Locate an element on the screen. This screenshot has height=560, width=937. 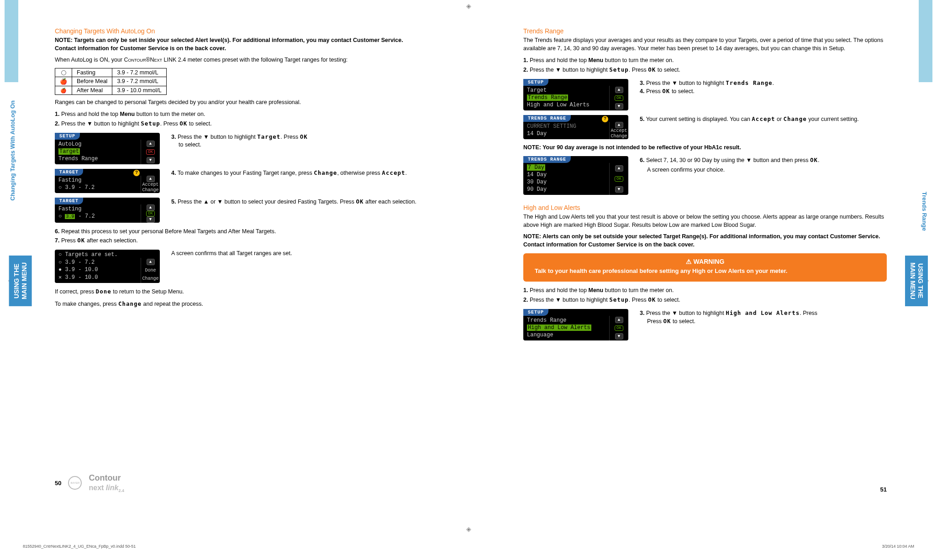
section-tab-left: Changing Targets With AutoLog On is located at coordinates (13, 151).